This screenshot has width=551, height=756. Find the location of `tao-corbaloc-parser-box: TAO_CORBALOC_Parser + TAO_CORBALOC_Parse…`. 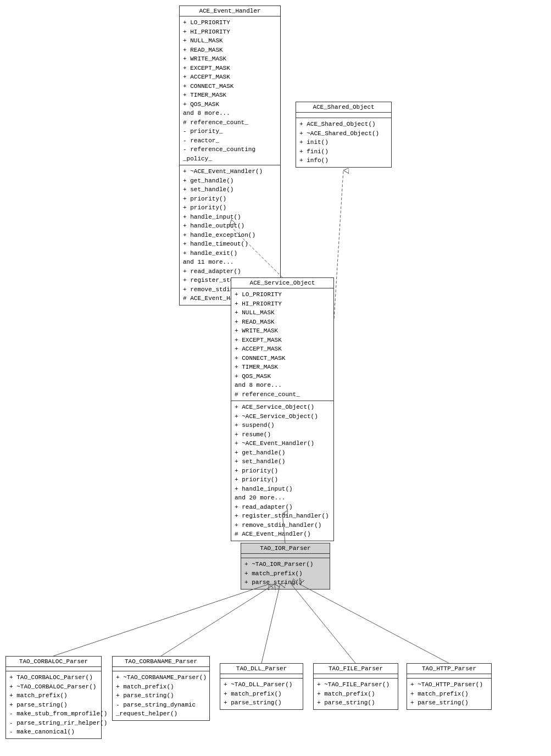

tao-corbaloc-parser-box: TAO_CORBALOC_Parser + TAO_CORBALOC_Parse… is located at coordinates (54, 698).